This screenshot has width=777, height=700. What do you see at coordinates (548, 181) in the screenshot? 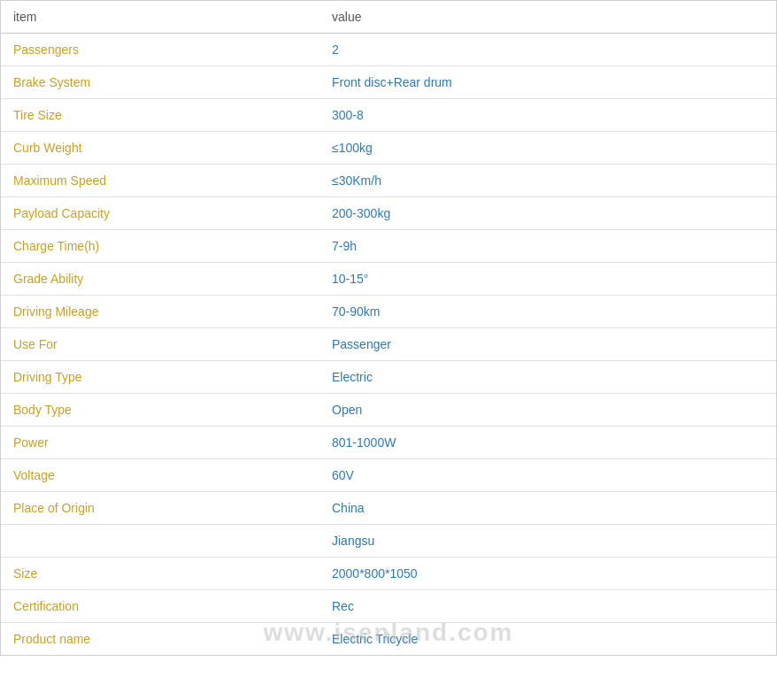
I see `row-value: ≤30Km/h` at bounding box center [548, 181].